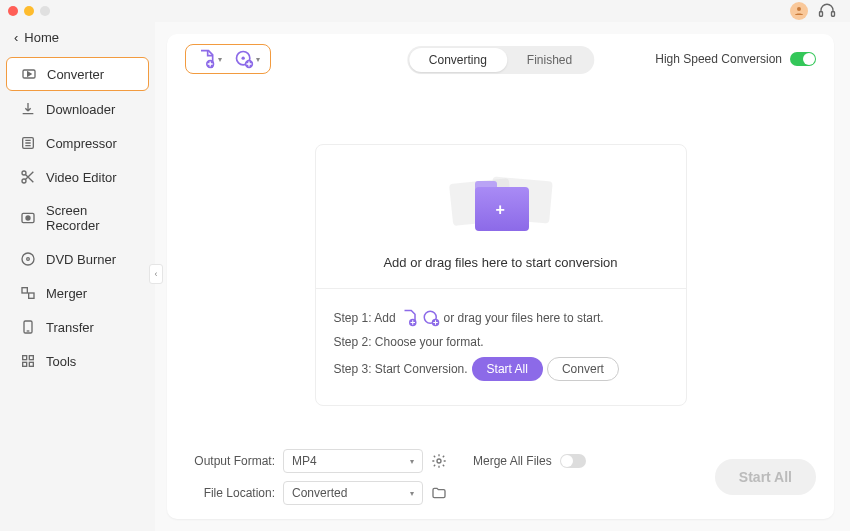 The height and width of the screenshot is (531, 850). Describe the element at coordinates (439, 493) in the screenshot. I see `folder-open-icon` at that location.